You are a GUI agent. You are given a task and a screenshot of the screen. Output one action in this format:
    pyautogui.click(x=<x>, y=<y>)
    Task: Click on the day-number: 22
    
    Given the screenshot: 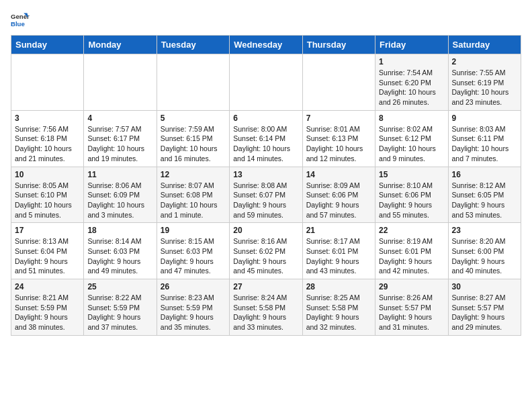 What is the action you would take?
    pyautogui.click(x=411, y=230)
    